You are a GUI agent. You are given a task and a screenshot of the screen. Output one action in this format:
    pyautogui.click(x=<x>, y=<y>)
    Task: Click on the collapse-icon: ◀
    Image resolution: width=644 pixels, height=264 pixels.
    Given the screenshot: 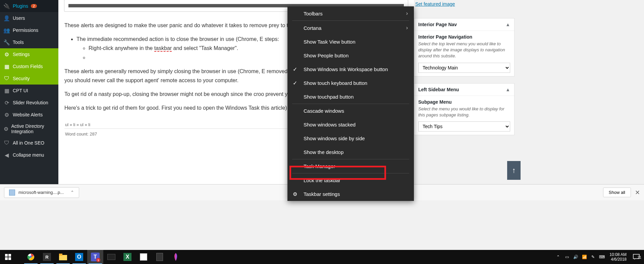 What is the action you would take?
    pyautogui.click(x=7, y=155)
    